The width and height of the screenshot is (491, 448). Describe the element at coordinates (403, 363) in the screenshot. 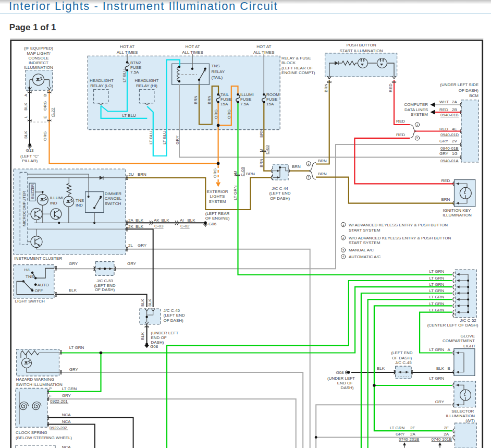

I see `svg-text: J/C C-45` at that location.